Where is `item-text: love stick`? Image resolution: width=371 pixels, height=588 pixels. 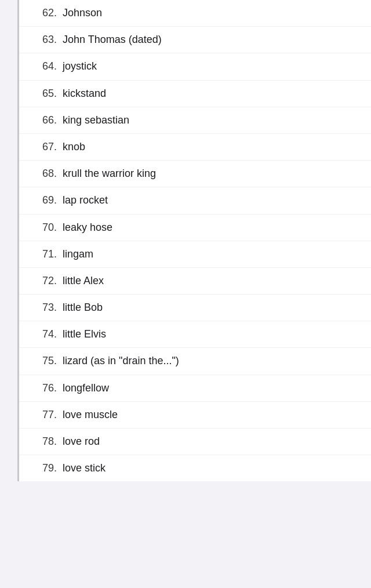 item-text: love stick is located at coordinates (84, 469).